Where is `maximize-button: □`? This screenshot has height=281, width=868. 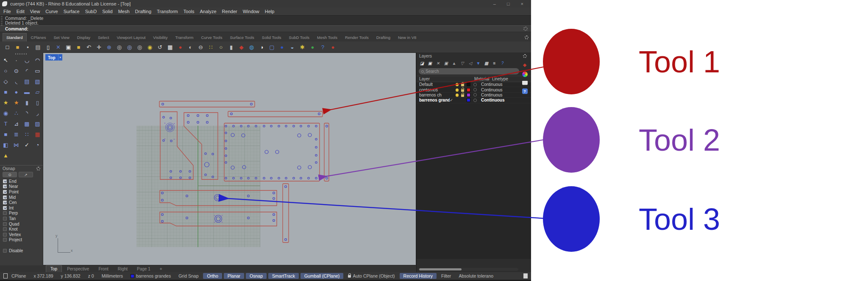
maximize-button: □ is located at coordinates (509, 4).